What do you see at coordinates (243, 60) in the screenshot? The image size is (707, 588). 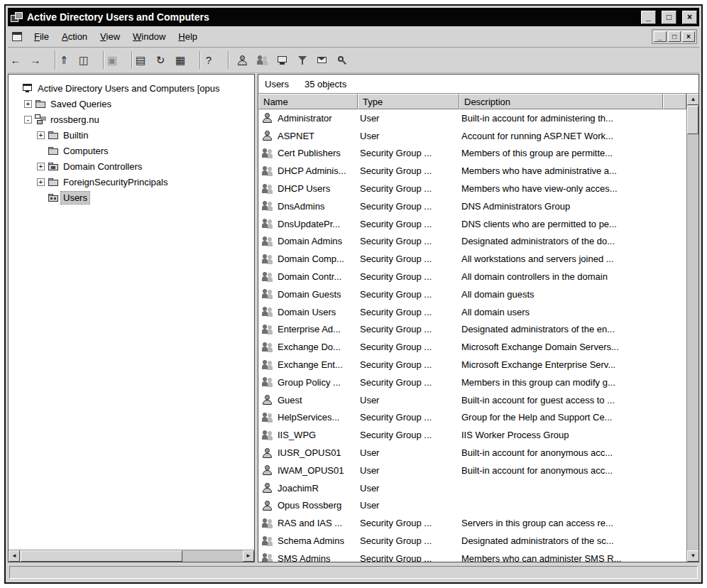 I see `new-user-button` at bounding box center [243, 60].